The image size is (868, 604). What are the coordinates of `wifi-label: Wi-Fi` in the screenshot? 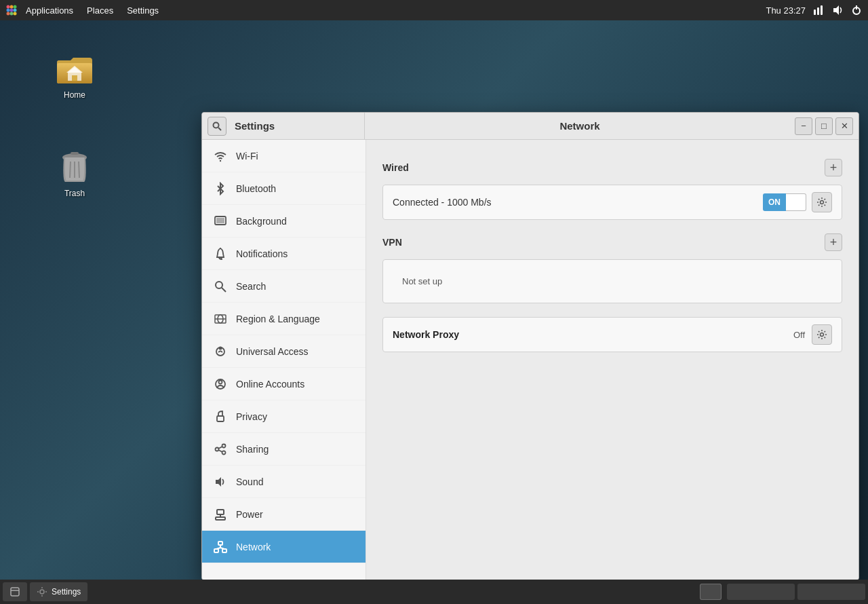 It's located at (247, 156).